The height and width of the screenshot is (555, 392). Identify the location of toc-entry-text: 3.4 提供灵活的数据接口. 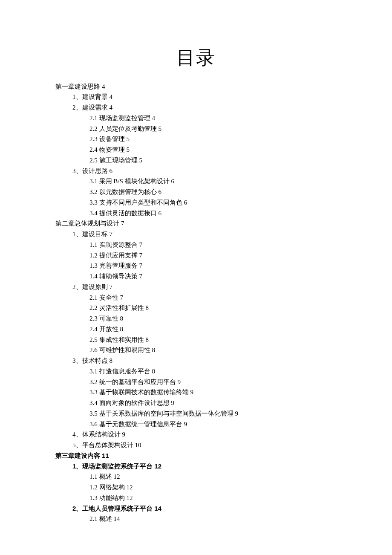
(123, 213).